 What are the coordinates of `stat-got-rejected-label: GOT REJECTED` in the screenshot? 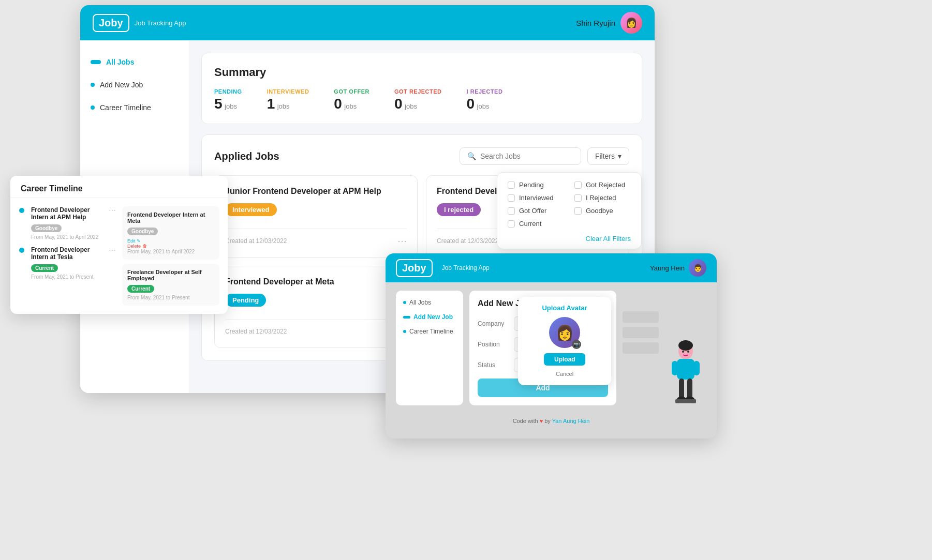 It's located at (418, 92).